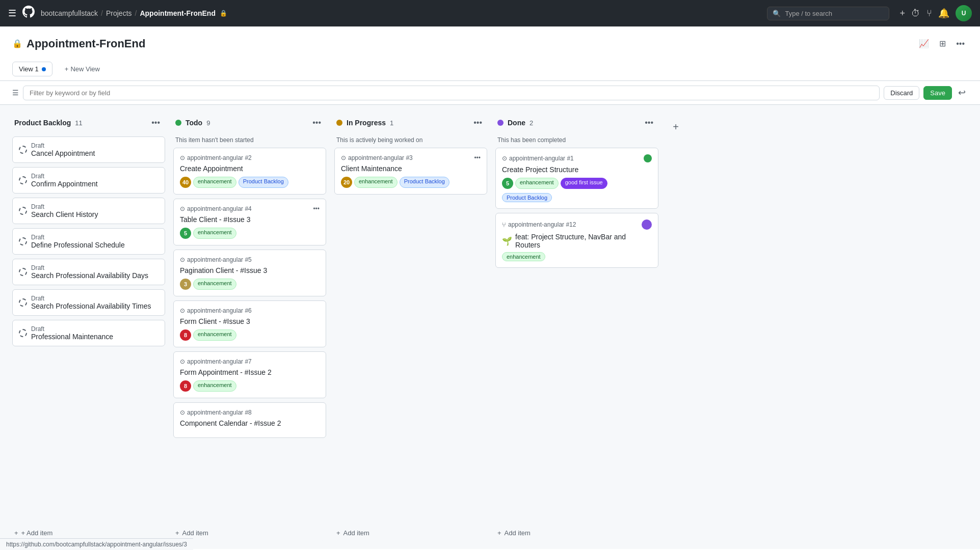 This screenshot has height=550, width=980. What do you see at coordinates (44, 69) in the screenshot?
I see `view-tab-dot` at bounding box center [44, 69].